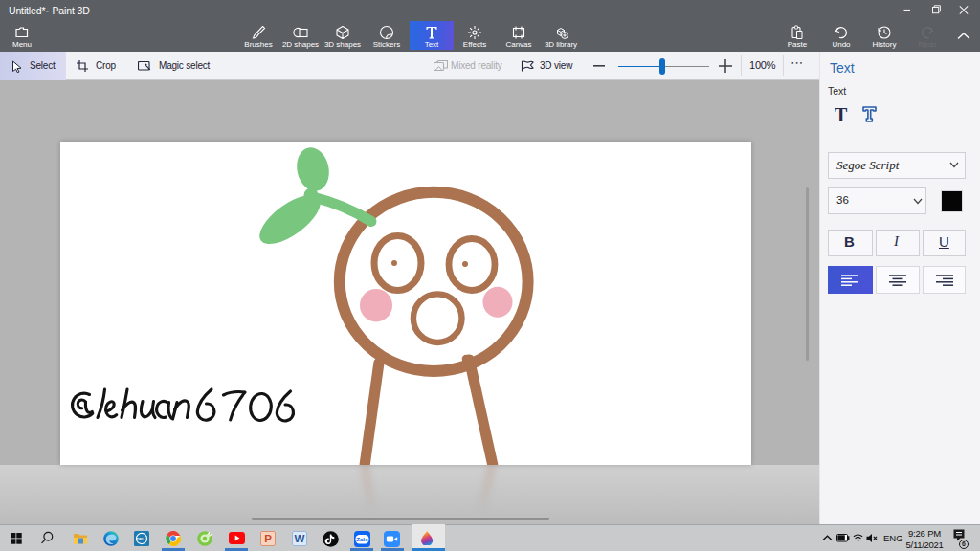 The width and height of the screenshot is (980, 551). What do you see at coordinates (301, 539) in the screenshot?
I see `svg-text: W` at bounding box center [301, 539].